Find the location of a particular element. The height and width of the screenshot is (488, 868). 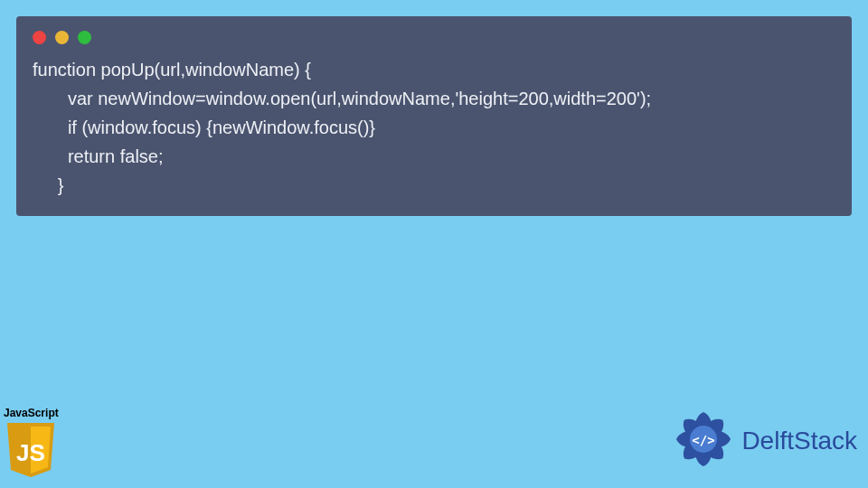

code-line: } is located at coordinates (48, 185).